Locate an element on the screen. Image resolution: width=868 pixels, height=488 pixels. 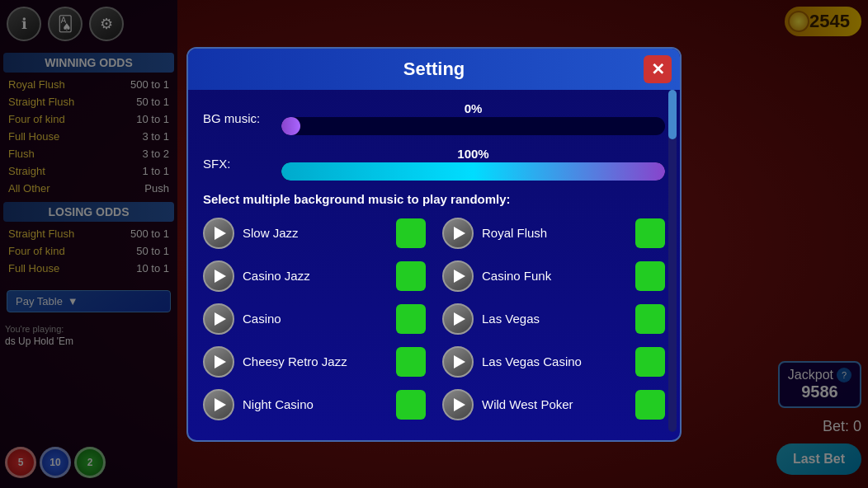
sfx-slider-row: SFX: 100% is located at coordinates (434, 163).